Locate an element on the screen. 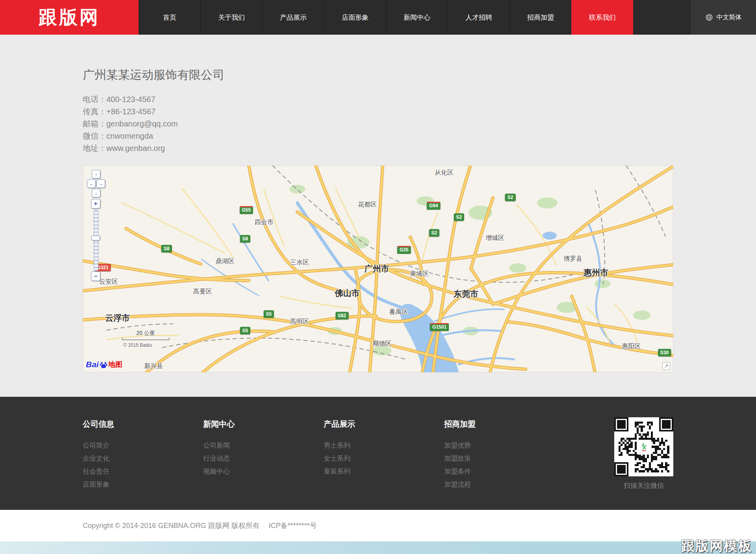 The image size is (756, 554). map-label-district: 三水区 is located at coordinates (300, 262).